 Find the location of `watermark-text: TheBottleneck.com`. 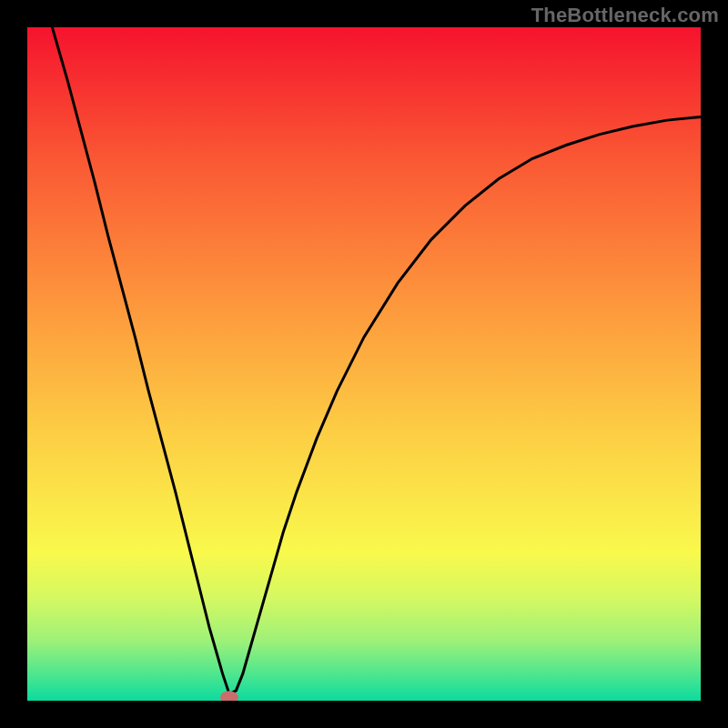

watermark-text: TheBottleneck.com is located at coordinates (625, 15).